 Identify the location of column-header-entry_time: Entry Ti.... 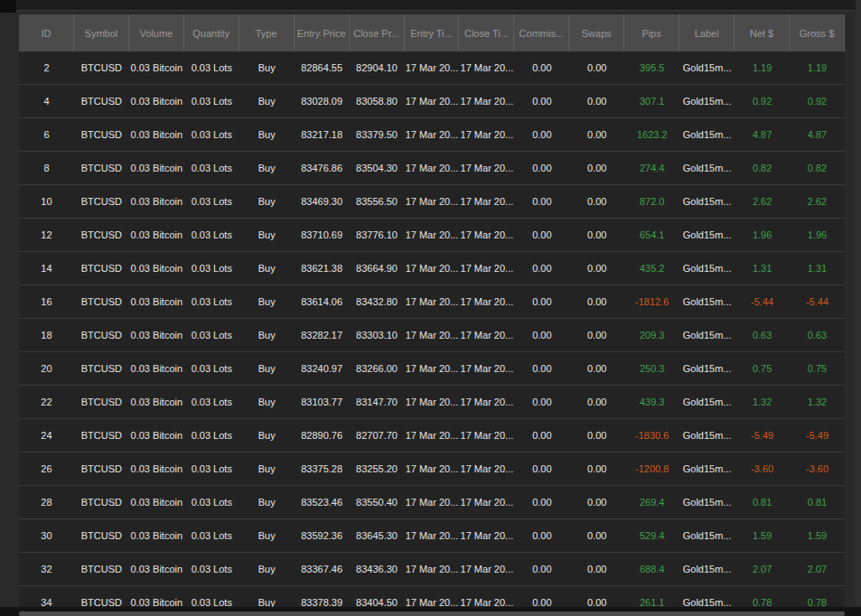
(432, 33).